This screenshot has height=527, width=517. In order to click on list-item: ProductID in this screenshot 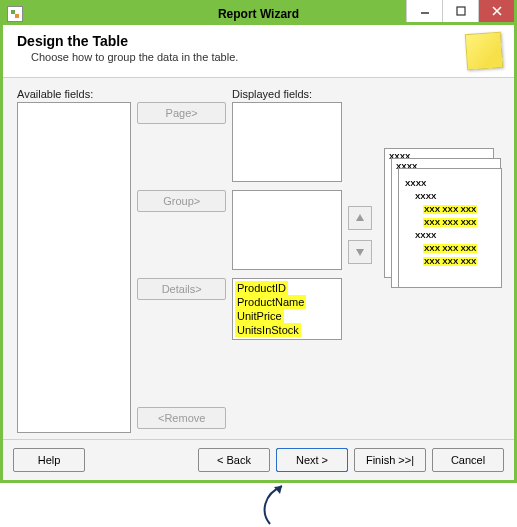, I will do `click(262, 288)`.